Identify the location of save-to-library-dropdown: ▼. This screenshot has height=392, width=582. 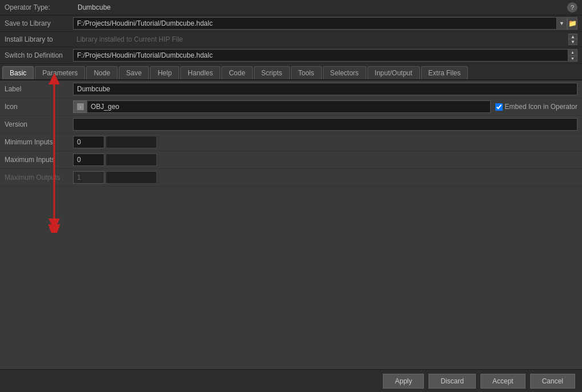
(562, 23).